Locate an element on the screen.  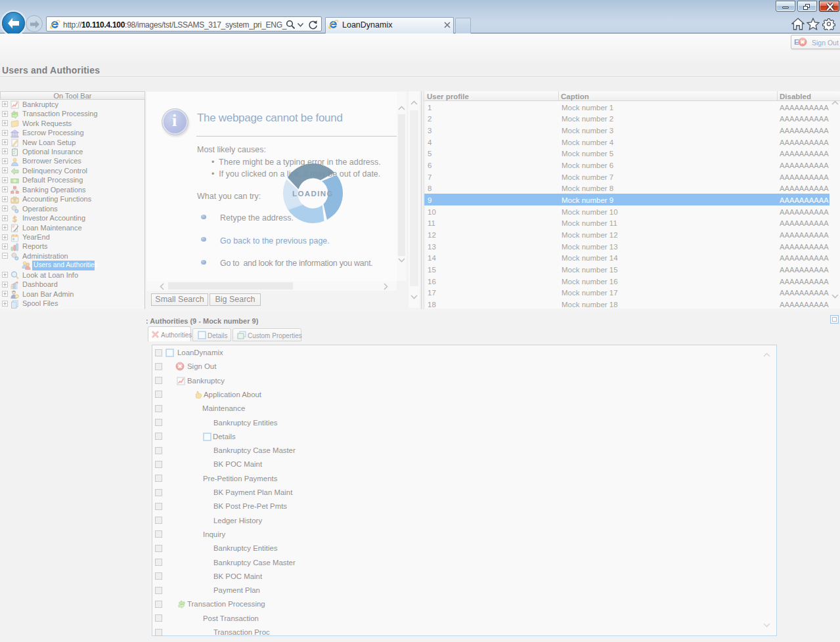
svg-text: LOADING is located at coordinates (313, 194).